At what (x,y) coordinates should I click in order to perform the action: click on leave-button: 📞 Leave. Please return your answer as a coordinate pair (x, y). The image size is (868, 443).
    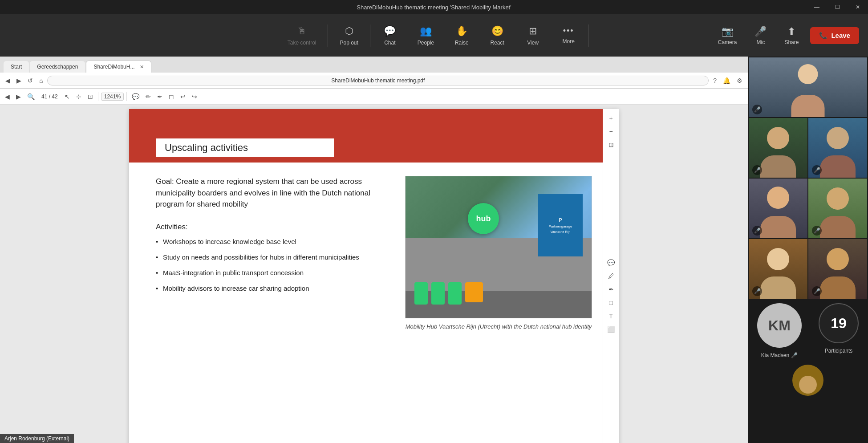
    Looking at the image, I should click on (835, 36).